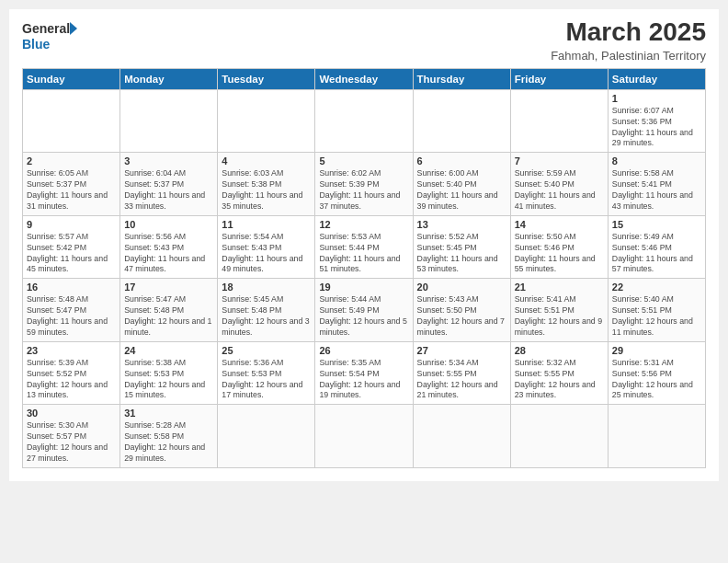  I want to click on day-info: Sunrise: 5:39 AM Sunset: 5:52 PM Dayligh…, so click(72, 380).